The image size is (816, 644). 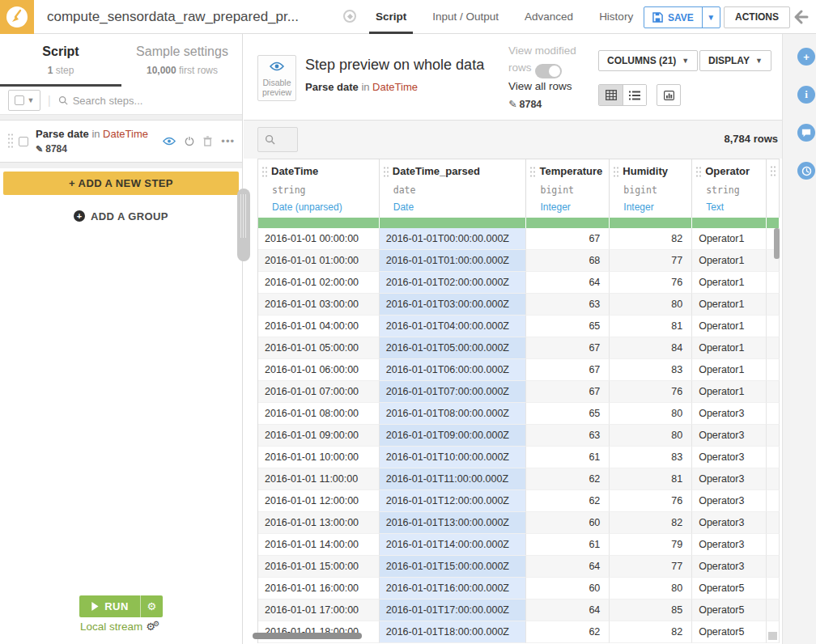 What do you see at coordinates (182, 55) in the screenshot?
I see `left-tab-sample-settings: Sample settings 10,000 first rows` at bounding box center [182, 55].